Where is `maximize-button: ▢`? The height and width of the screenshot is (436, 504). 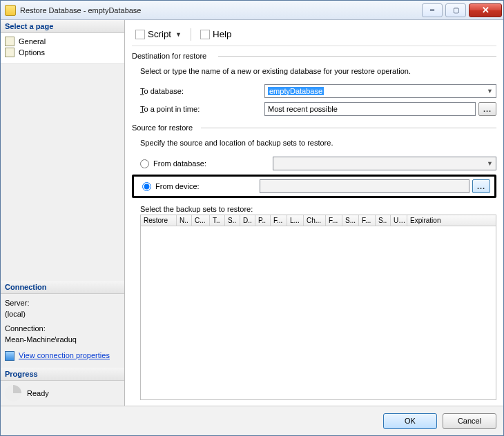
maximize-button: ▢ is located at coordinates (456, 10).